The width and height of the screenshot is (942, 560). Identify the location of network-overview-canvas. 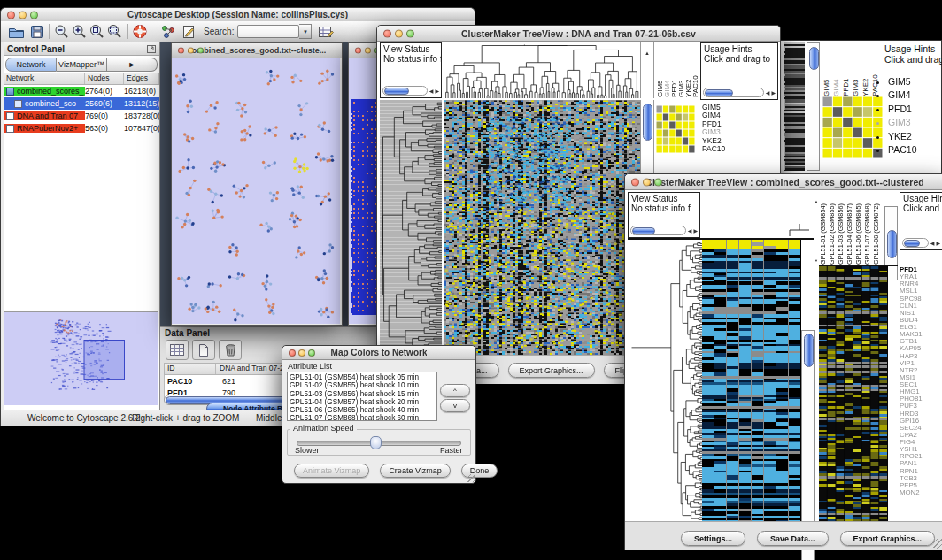
(81, 359).